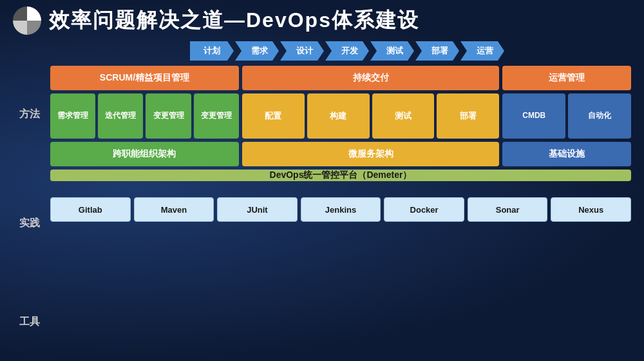 This screenshot has width=644, height=361. What do you see at coordinates (341, 210) in the screenshot?
I see `row-tools: GitlabMavenJUnitJenkinsDockerSonarNexus` at bounding box center [341, 210].